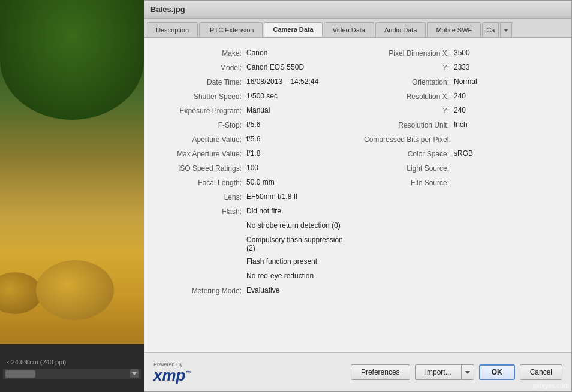 Image resolution: width=572 pixels, height=392 pixels. Describe the element at coordinates (541, 372) in the screenshot. I see `cancel-button: Cancel` at that location.